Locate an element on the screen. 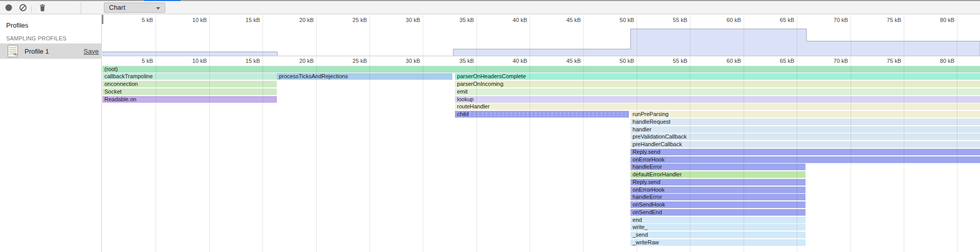 This screenshot has height=252, width=980. ruler-tick-label: 75 kB is located at coordinates (883, 61).